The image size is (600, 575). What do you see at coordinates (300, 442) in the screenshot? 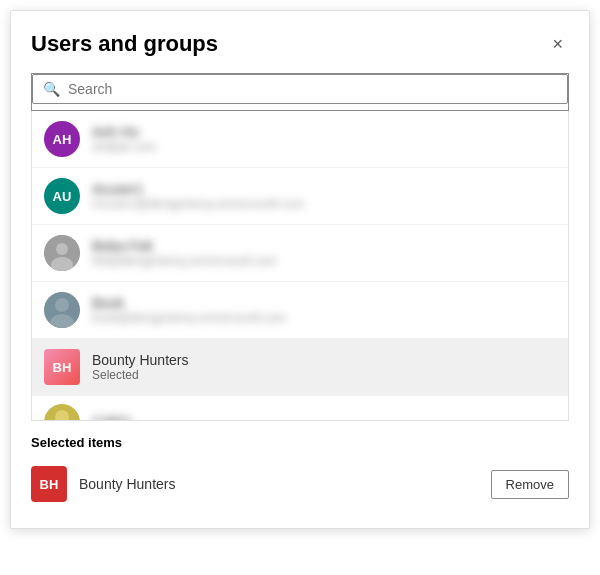
I see `selected-items-label: Selected items` at bounding box center [300, 442].